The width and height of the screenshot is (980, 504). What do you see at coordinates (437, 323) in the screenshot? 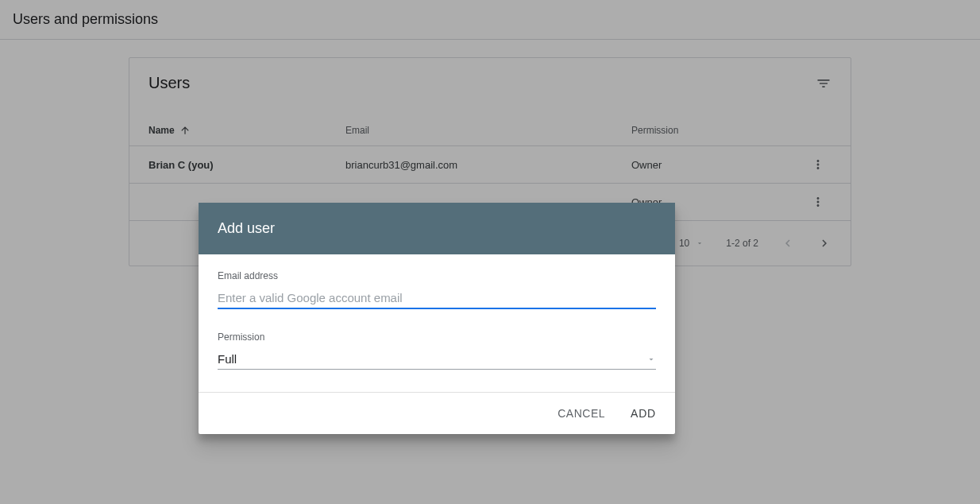
I see `dialog-body: Email address Permission Full` at bounding box center [437, 323].